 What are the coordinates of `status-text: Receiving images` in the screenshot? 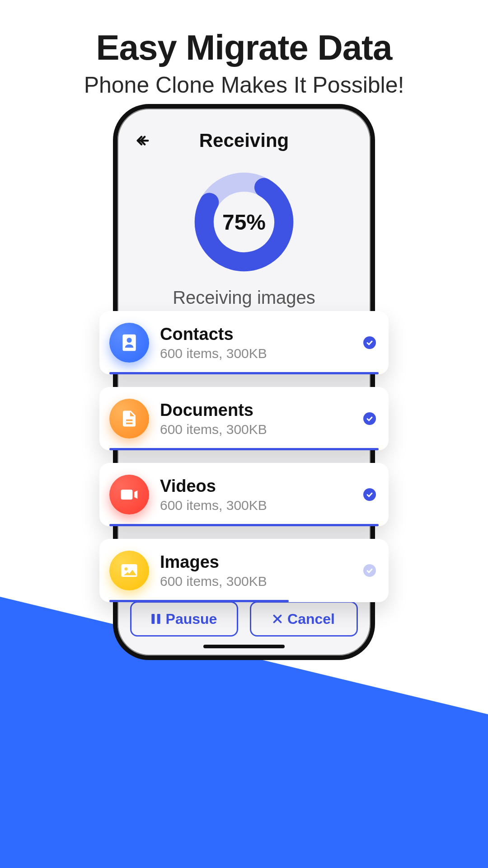 It's located at (244, 297).